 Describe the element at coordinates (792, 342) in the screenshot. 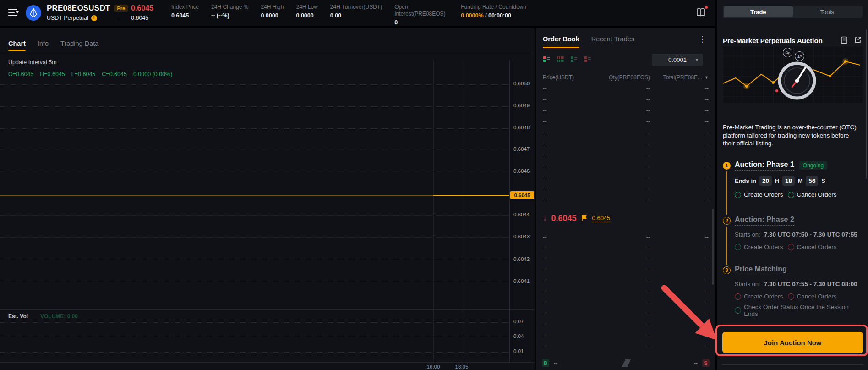

I see `join-auction-button: Join Auction Now` at that location.